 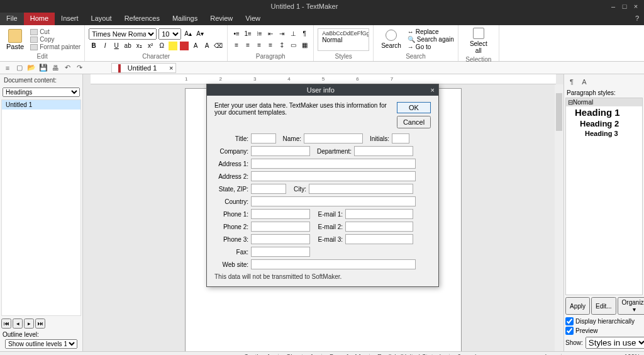 What do you see at coordinates (414, 122) in the screenshot?
I see `cancel-button: Cancel` at bounding box center [414, 122].